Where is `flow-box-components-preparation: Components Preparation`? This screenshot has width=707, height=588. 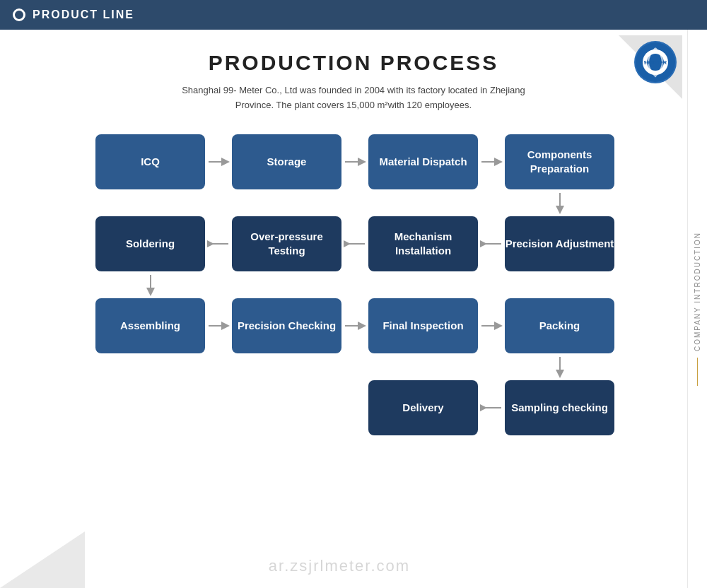
flow-box-components-preparation: Components Preparation is located at coordinates (560, 162).